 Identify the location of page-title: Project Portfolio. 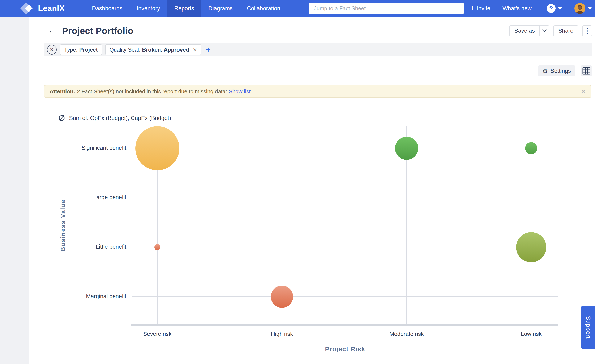
(98, 31).